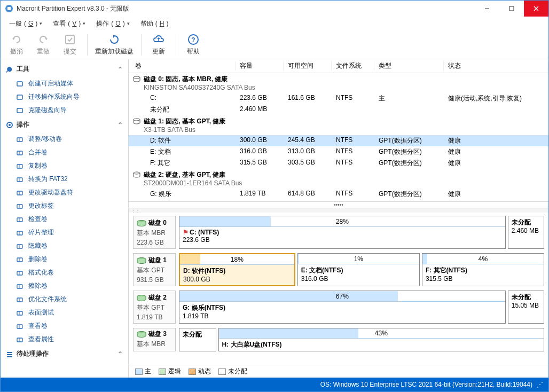 This screenshot has width=549, height=392. What do you see at coordinates (114, 40) in the screenshot?
I see `reload-icon` at bounding box center [114, 40].